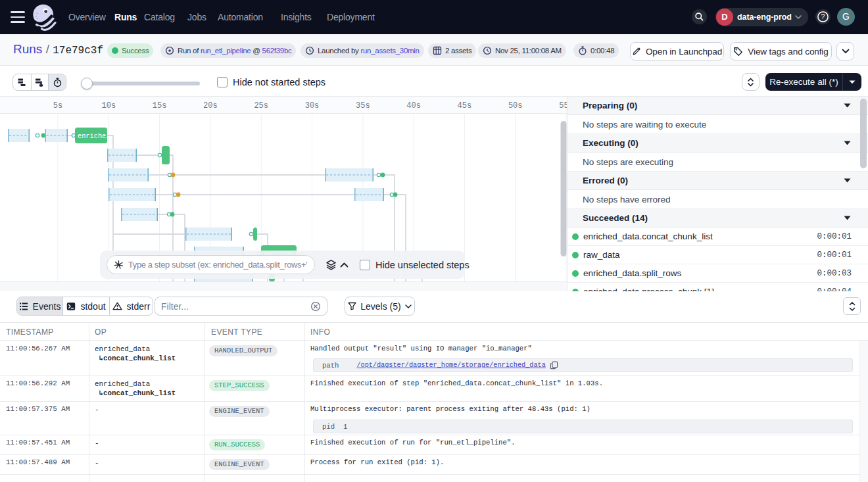  I want to click on svg-text: enriche…, so click(93, 136).